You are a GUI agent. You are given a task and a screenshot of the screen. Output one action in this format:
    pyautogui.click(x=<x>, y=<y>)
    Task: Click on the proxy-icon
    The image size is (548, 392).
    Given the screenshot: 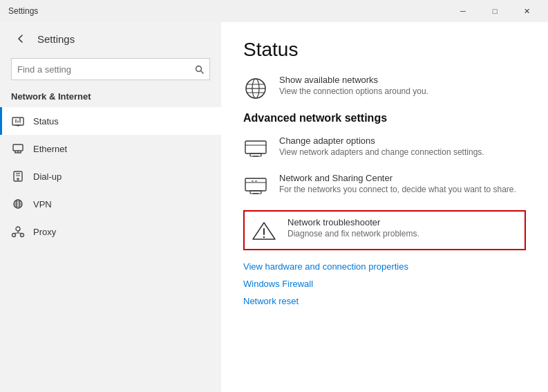 What is the action you would take?
    pyautogui.click(x=18, y=232)
    